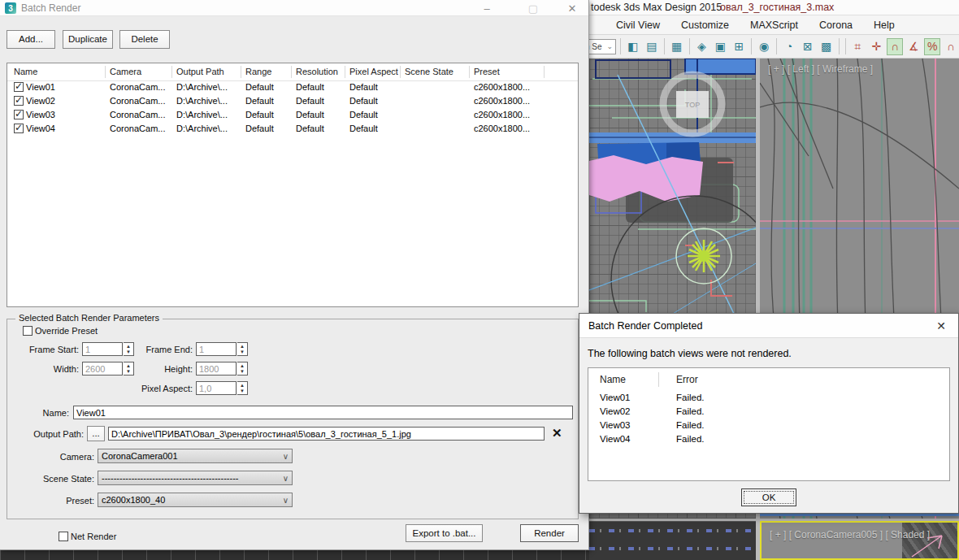 The image size is (959, 560). What do you see at coordinates (31, 39) in the screenshot?
I see `add-button: Add...` at bounding box center [31, 39].